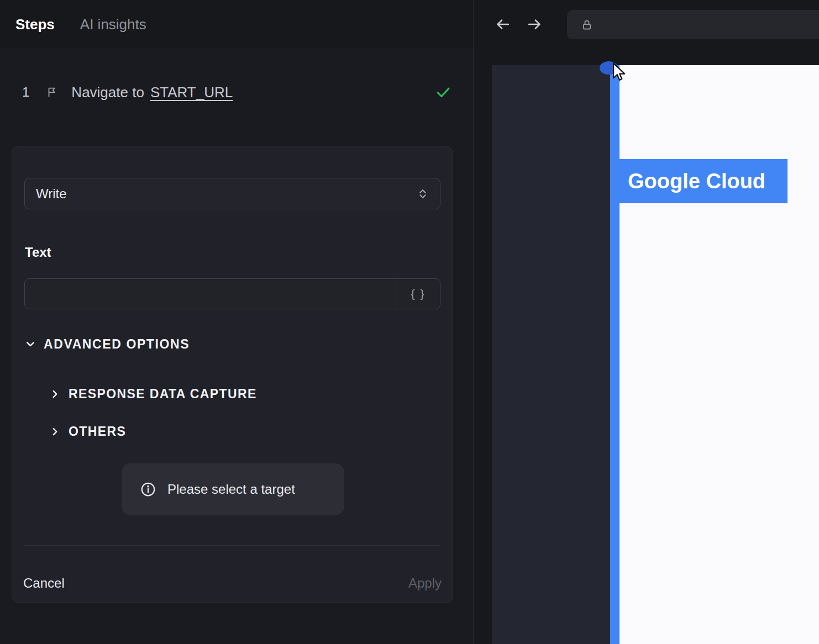 This screenshot has width=819, height=644. I want to click on response-data-capture-label: RESPONSE DATA CAPTURE, so click(162, 394).